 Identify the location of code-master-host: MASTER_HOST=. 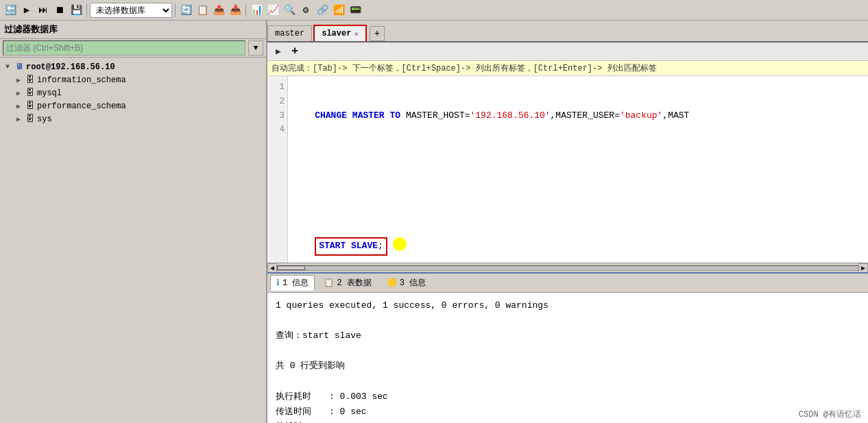
(438, 115).